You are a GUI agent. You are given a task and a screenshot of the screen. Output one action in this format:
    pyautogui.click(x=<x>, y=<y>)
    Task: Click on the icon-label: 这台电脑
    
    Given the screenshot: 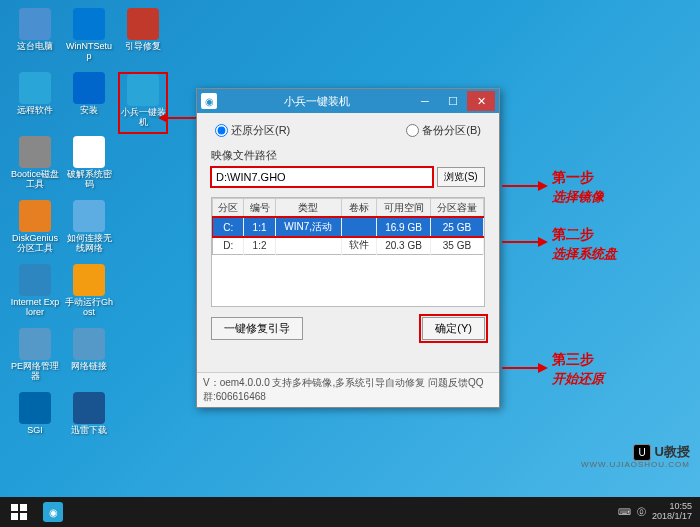 What is the action you would take?
    pyautogui.click(x=35, y=47)
    